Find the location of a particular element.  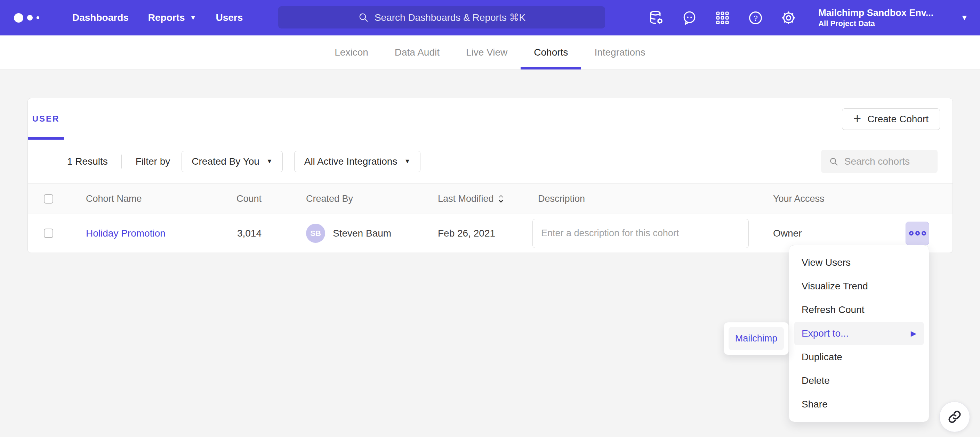

export-submenu: Mailchimp is located at coordinates (756, 338).